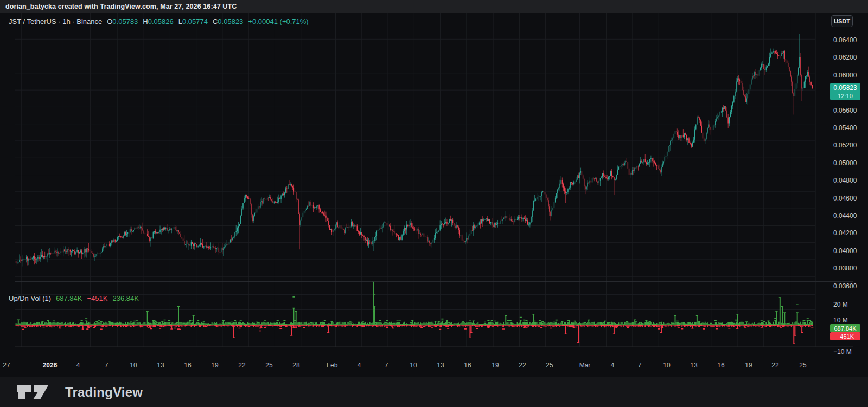  Describe the element at coordinates (30, 298) in the screenshot. I see `indicator-name: Up/Dn Vol (1)` at that location.